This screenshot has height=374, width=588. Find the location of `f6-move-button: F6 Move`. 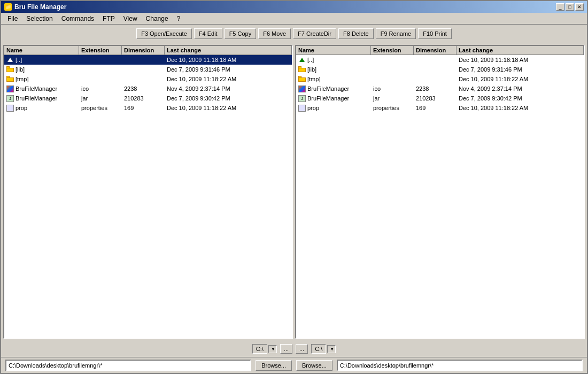

f6-move-button: F6 Move is located at coordinates (275, 34).